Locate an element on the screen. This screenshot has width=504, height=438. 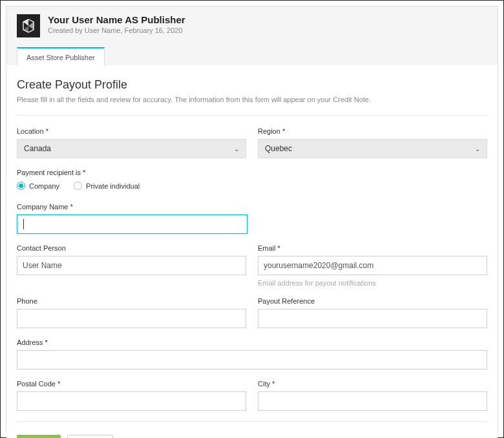
unity-logo-icon is located at coordinates (28, 26).